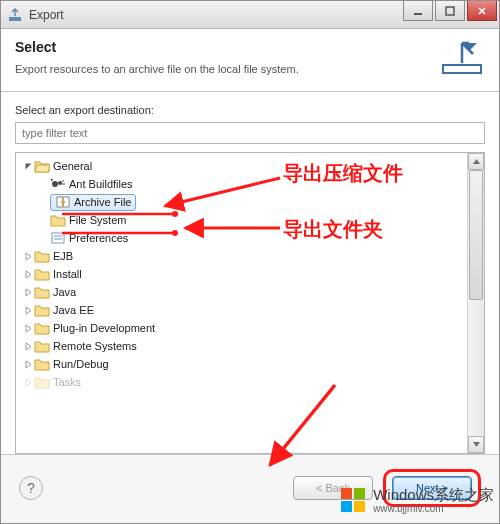 This screenshot has height=524, width=500. Describe the element at coordinates (31, 488) in the screenshot. I see `help-button: ?` at that location.